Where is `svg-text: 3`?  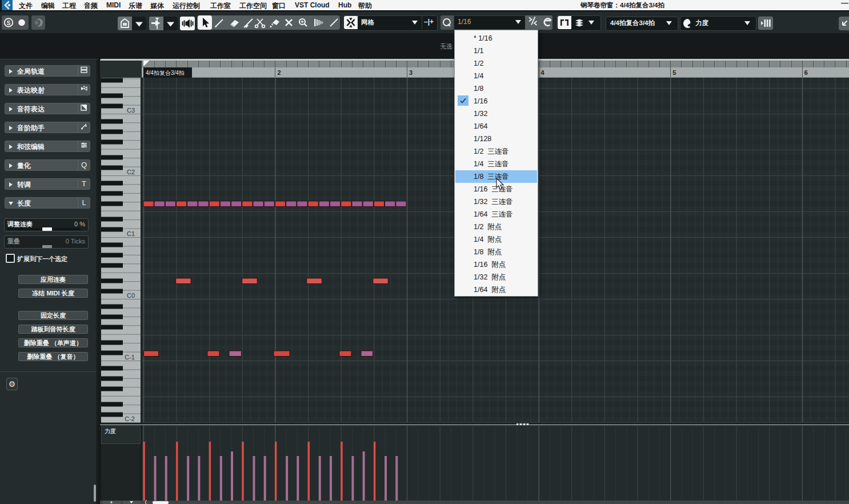
svg-text: 3 is located at coordinates (411, 73).